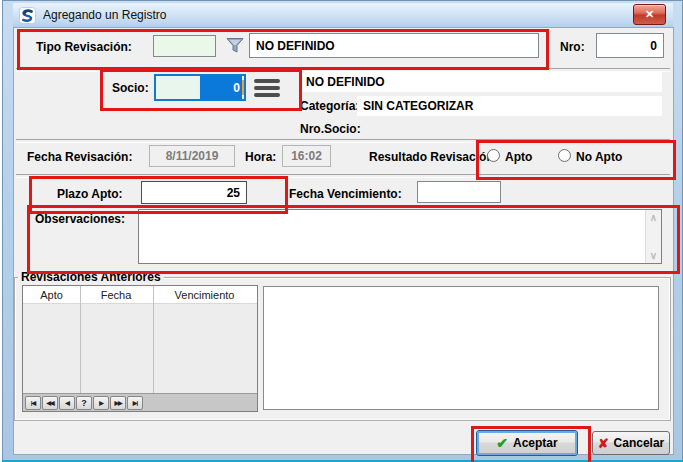 This screenshot has height=462, width=683. I want to click on radio-apto, so click(494, 156).